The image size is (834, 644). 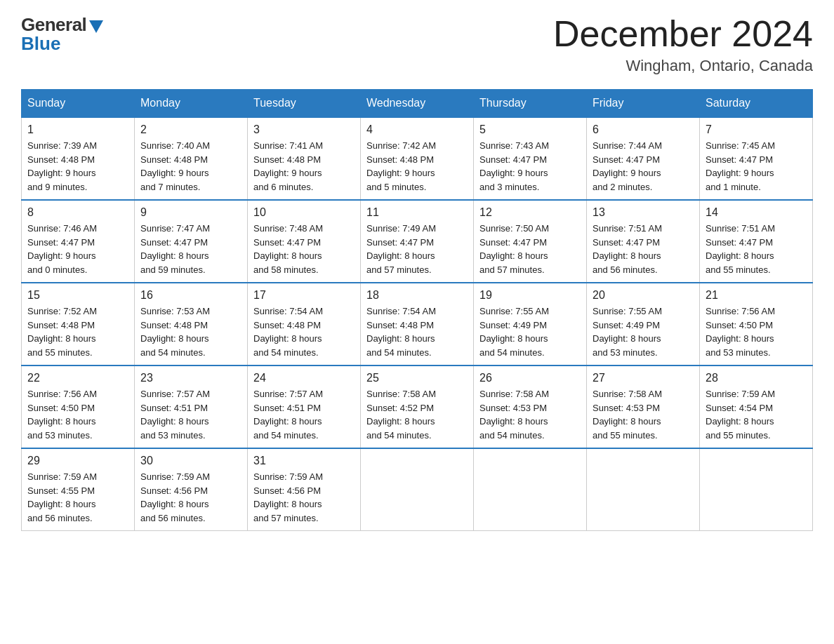 I want to click on calendar-day-cell: 17Sunrise: 7:54 AM Sunset: 4:48 PM Dayli…, so click(x=305, y=324).